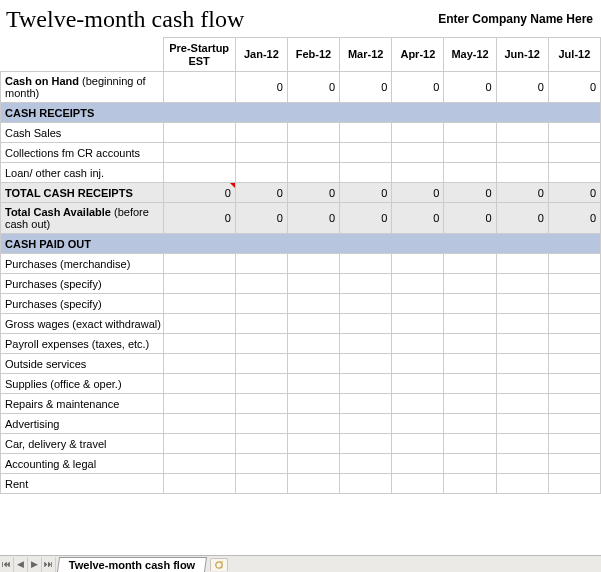 Image resolution: width=601 pixels, height=572 pixels. I want to click on nav-last-icon: ⏭, so click(49, 564).